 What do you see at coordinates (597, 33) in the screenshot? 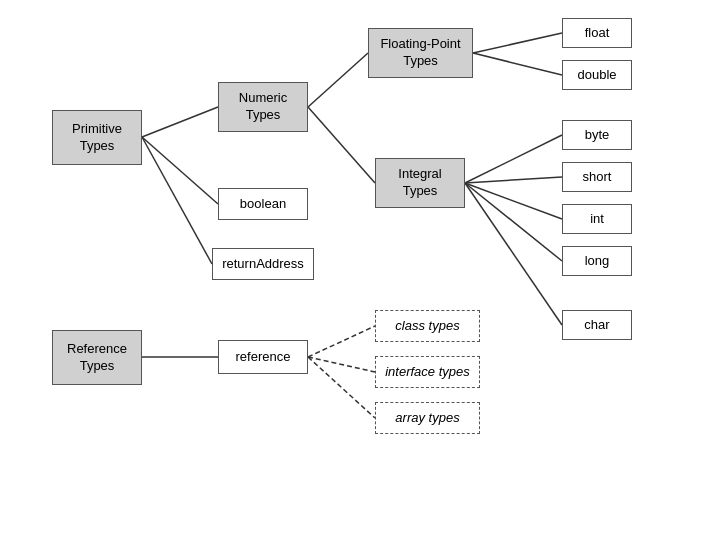
I see `float-node: float` at bounding box center [597, 33].